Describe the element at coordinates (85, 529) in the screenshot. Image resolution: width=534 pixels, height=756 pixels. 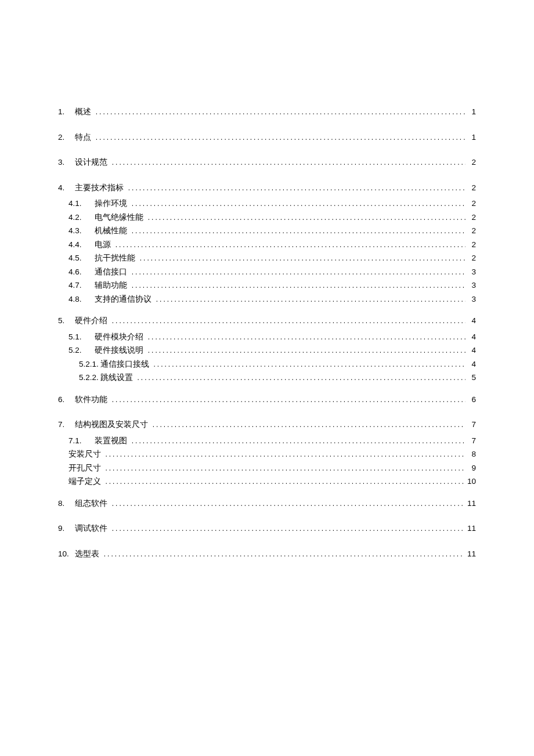
I see `toc-label: 9. 调试软件` at that location.